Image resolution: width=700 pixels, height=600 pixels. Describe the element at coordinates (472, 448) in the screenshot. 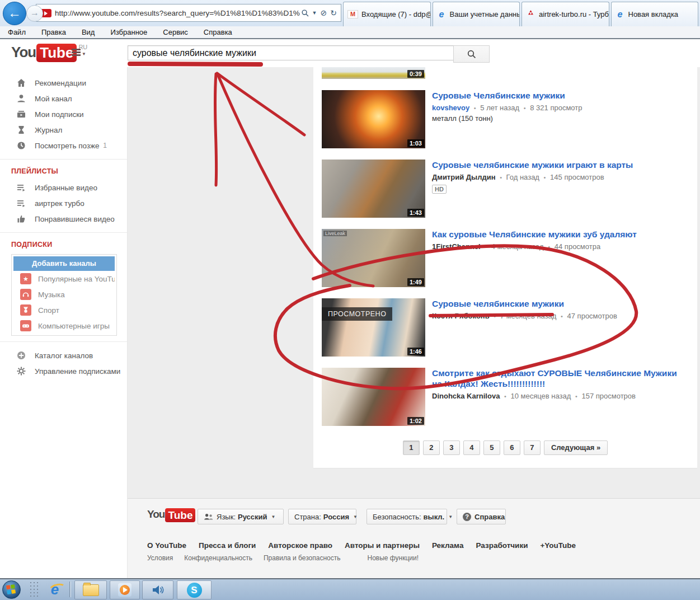

I see `page-button-4: 4` at that location.